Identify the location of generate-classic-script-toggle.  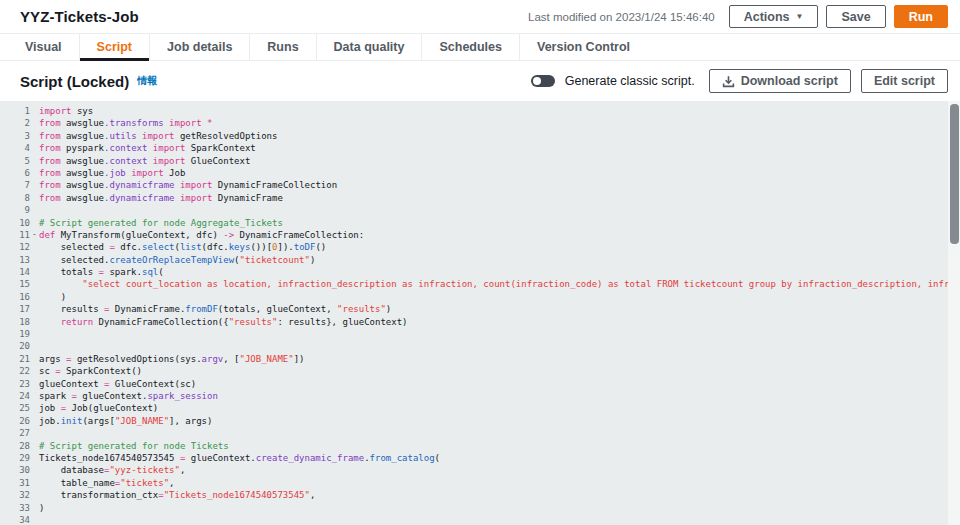
(543, 81).